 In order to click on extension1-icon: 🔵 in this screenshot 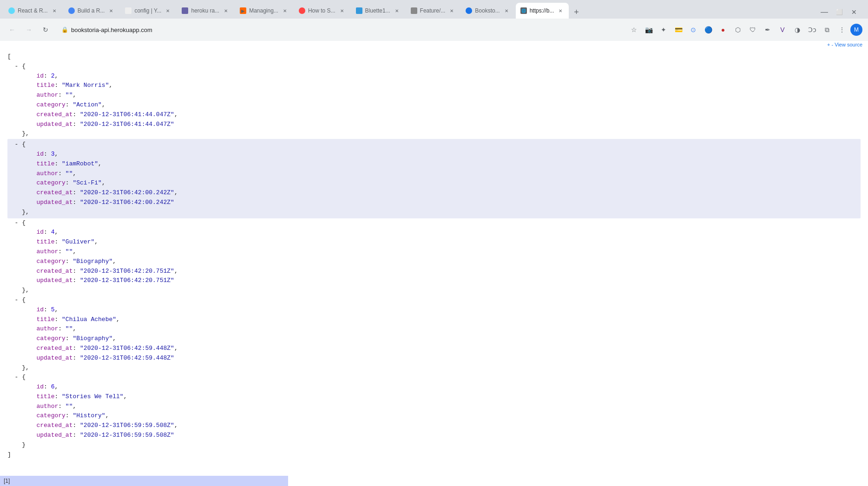, I will do `click(708, 30)`.